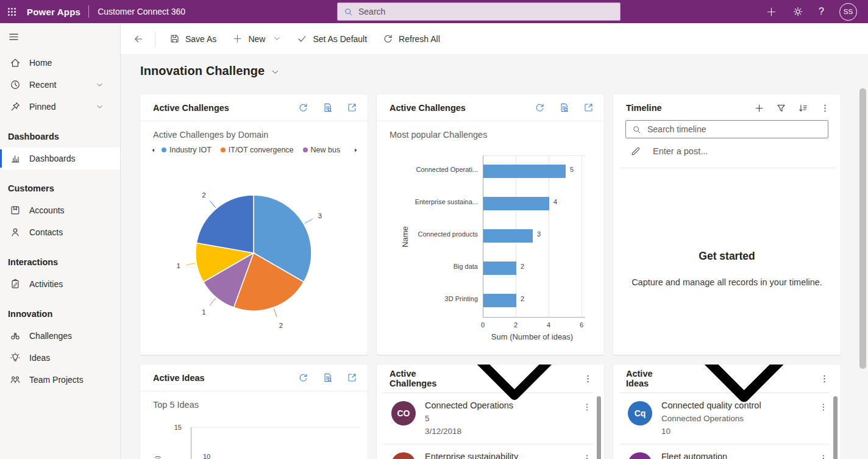  I want to click on timeline-post-input: Enter a post..., so click(669, 151).